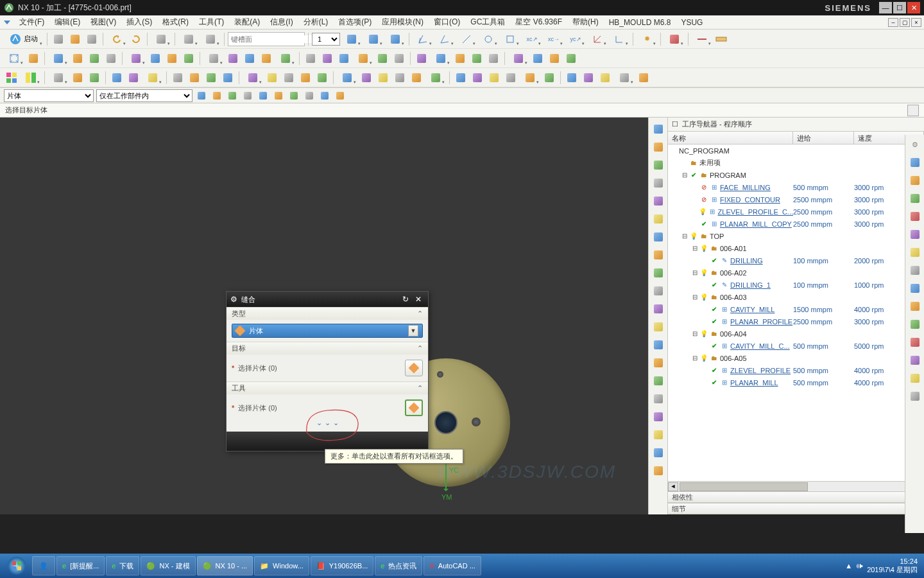 This screenshot has width=924, height=578. Describe the element at coordinates (900, 8) in the screenshot. I see `maximize-button: ☐` at that location.